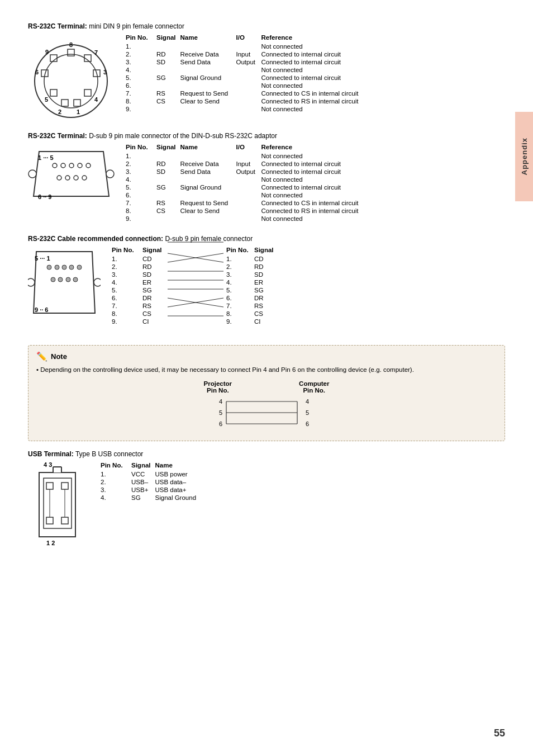 The width and height of the screenshot is (533, 756). Describe the element at coordinates (127, 290) in the screenshot. I see `lpin: 5.` at that location.